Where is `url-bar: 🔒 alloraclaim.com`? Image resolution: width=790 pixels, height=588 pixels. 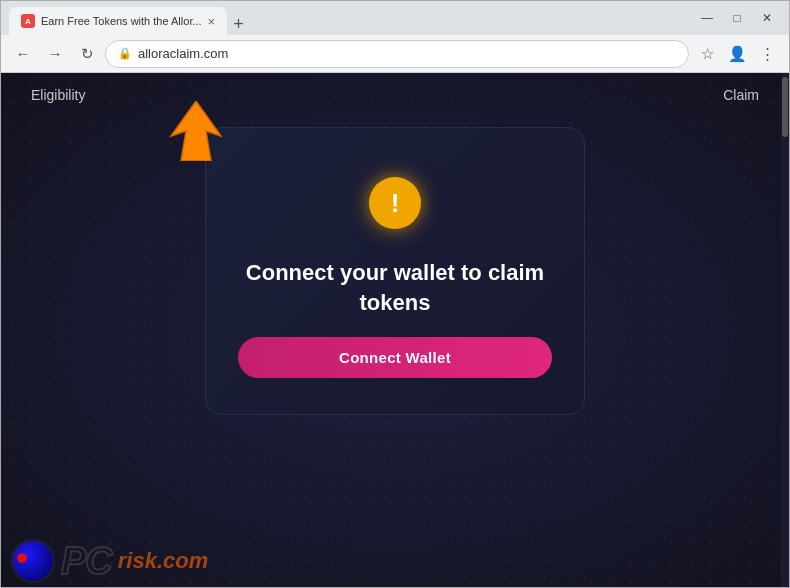 url-bar: 🔒 alloraclaim.com is located at coordinates (397, 54).